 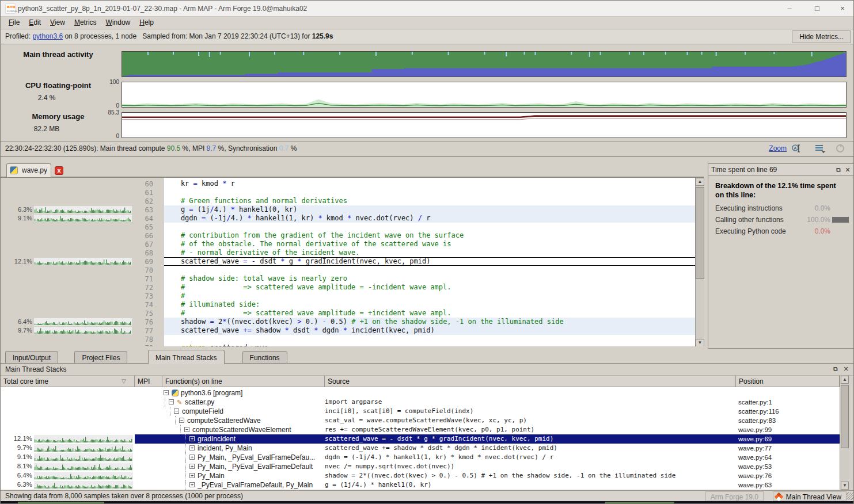 What do you see at coordinates (85, 22) in the screenshot?
I see `menu-metrics: Metrics` at bounding box center [85, 22].